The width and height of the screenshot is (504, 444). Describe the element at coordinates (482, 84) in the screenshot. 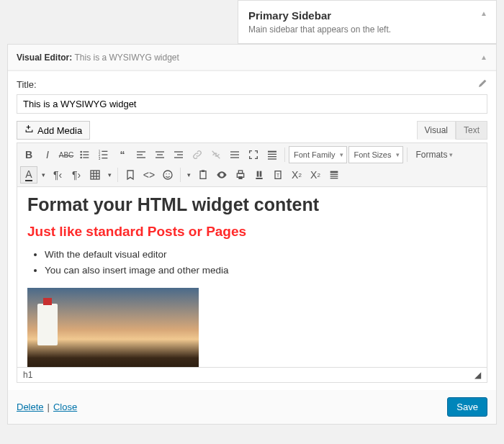

I see `settings-icon` at that location.